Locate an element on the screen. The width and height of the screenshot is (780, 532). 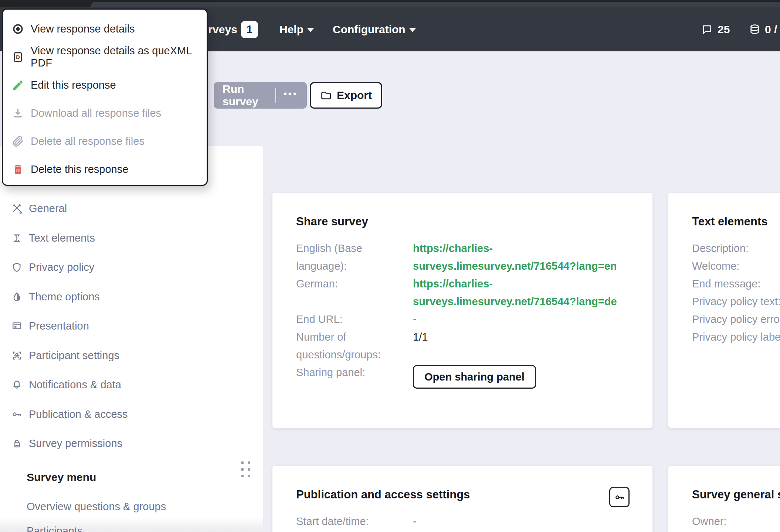
droplet-icon is located at coordinates (17, 297).